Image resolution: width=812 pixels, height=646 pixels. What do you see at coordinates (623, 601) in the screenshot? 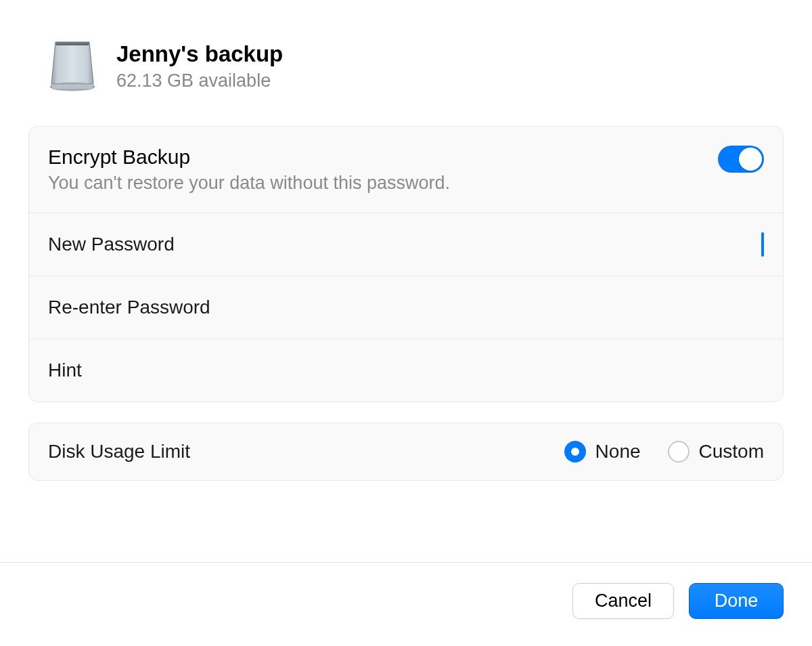
I see `cancel-button: Cancel` at bounding box center [623, 601].